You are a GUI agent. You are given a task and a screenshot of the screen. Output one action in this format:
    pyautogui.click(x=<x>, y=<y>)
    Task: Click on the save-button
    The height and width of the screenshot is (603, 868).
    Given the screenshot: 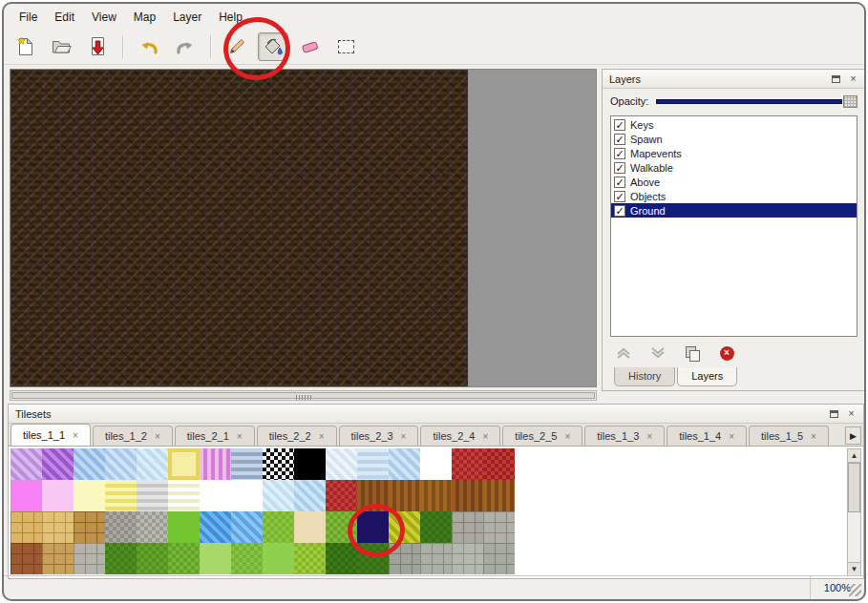 What is the action you would take?
    pyautogui.click(x=97, y=47)
    